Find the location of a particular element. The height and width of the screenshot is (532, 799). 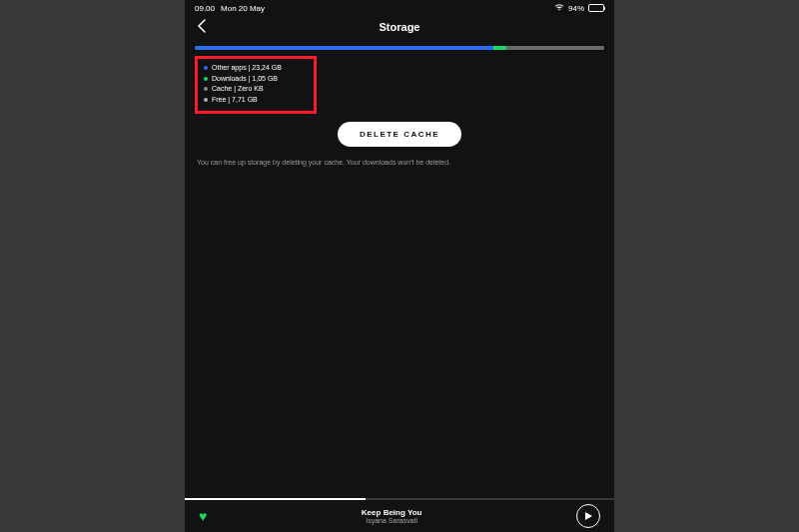

content: Other apps | 23,24 GB Downloads | 1,05 G… is located at coordinates (400, 103).